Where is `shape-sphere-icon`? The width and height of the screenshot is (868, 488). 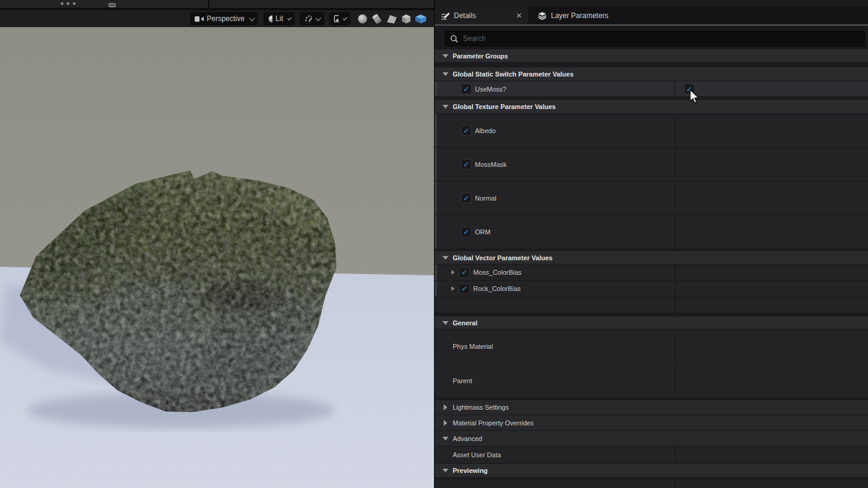 shape-sphere-icon is located at coordinates (363, 19).